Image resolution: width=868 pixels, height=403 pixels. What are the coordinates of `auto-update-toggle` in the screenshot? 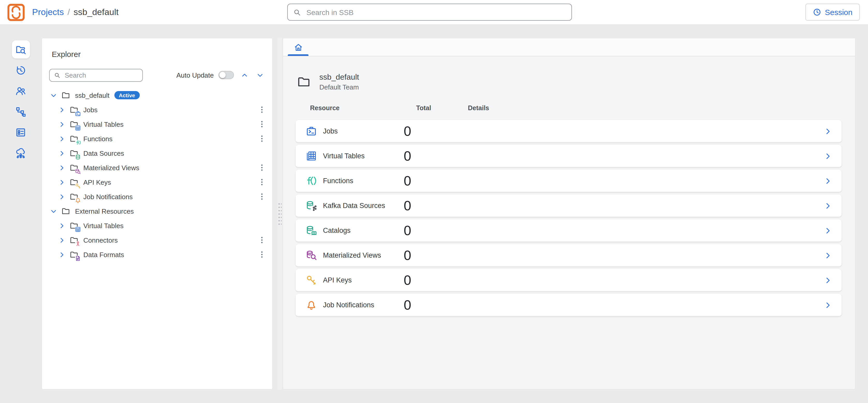 It's located at (226, 75).